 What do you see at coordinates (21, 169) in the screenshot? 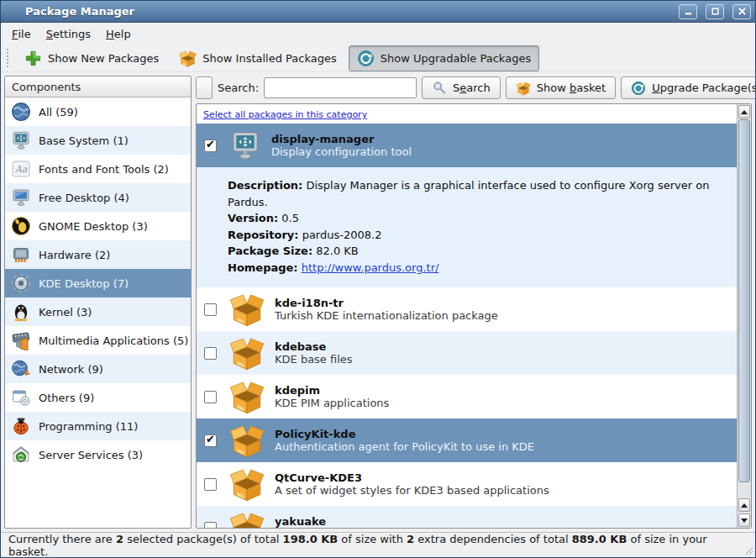
I see `fonts-icon: Aa` at bounding box center [21, 169].